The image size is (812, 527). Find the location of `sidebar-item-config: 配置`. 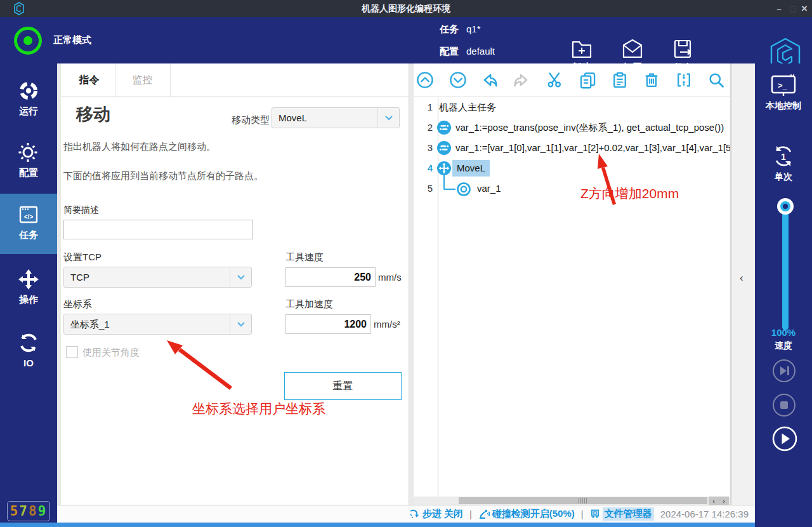

sidebar-item-config: 配置 is located at coordinates (29, 160).